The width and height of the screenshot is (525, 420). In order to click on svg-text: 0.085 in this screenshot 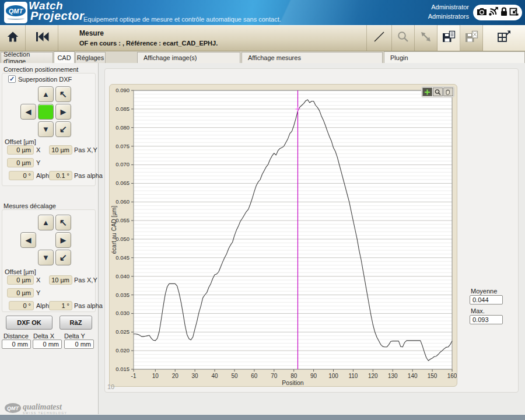, I will do `click(123, 108)`.